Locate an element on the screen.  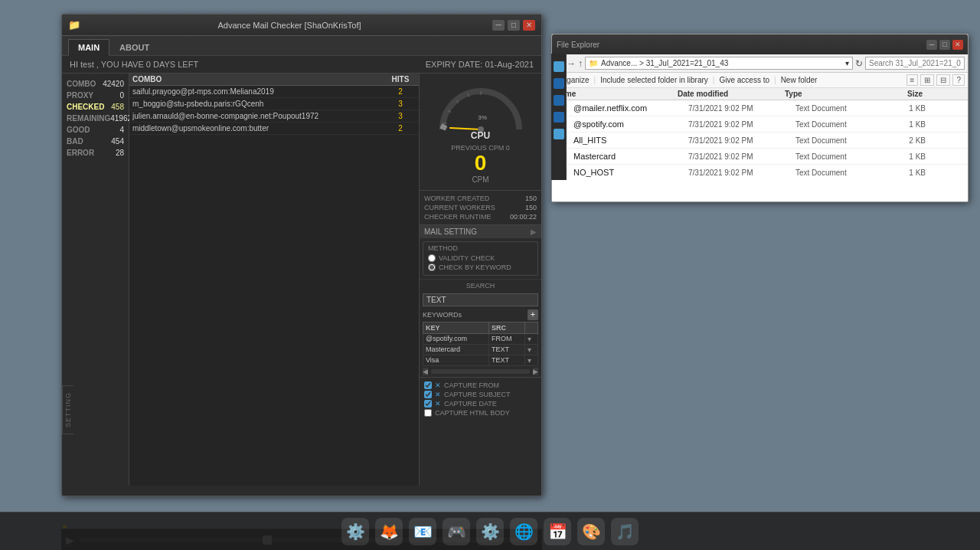
stat-combo: COMBO 42420 is located at coordinates (95, 84).